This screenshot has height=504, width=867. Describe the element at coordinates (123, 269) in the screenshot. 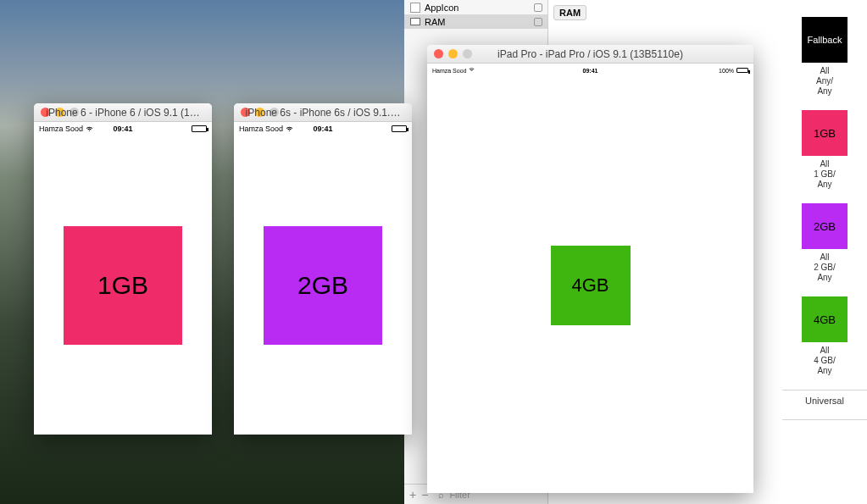

I see `simulator-iphone6: iPhone 6 - iPhone 6 / iOS 9.1 (1… Hamza …` at that location.